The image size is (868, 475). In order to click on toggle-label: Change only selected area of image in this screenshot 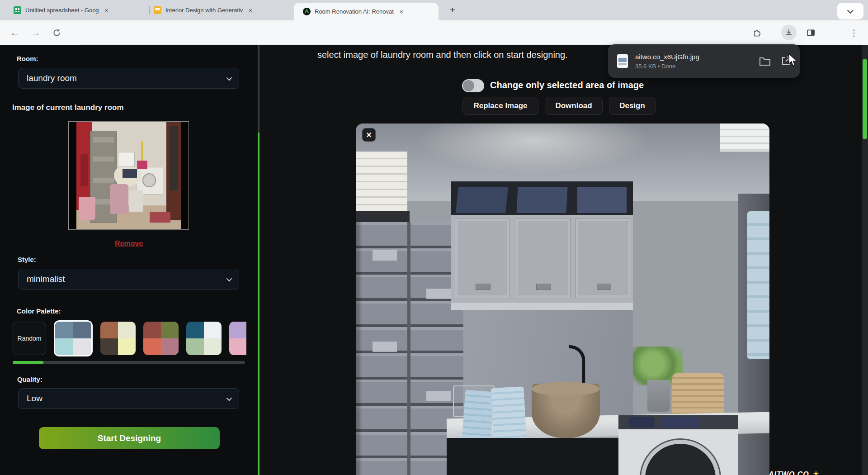, I will do `click(567, 85)`.